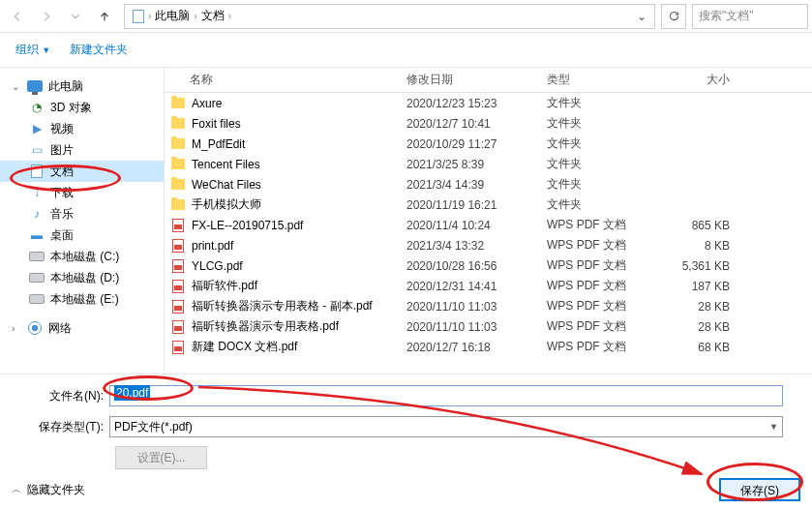 Image resolution: width=812 pixels, height=509 pixels. What do you see at coordinates (81, 171) in the screenshot?
I see `sidebar-item-documents: 文档` at bounding box center [81, 171].